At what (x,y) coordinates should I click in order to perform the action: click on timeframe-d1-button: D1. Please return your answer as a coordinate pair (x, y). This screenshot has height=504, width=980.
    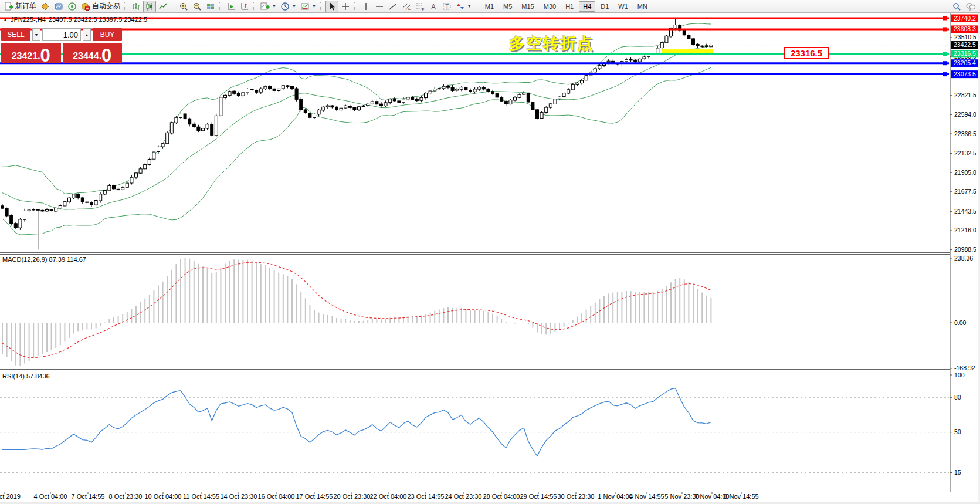
    Looking at the image, I should click on (605, 6).